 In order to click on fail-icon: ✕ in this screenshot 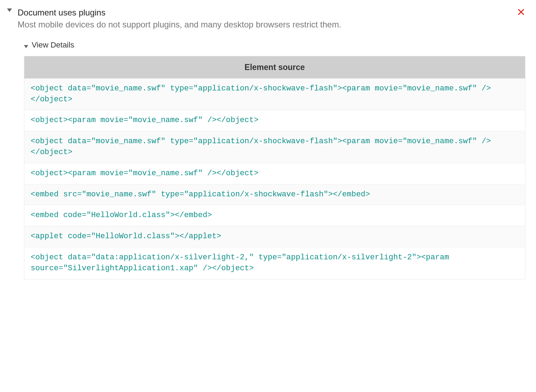, I will do `click(521, 12)`.